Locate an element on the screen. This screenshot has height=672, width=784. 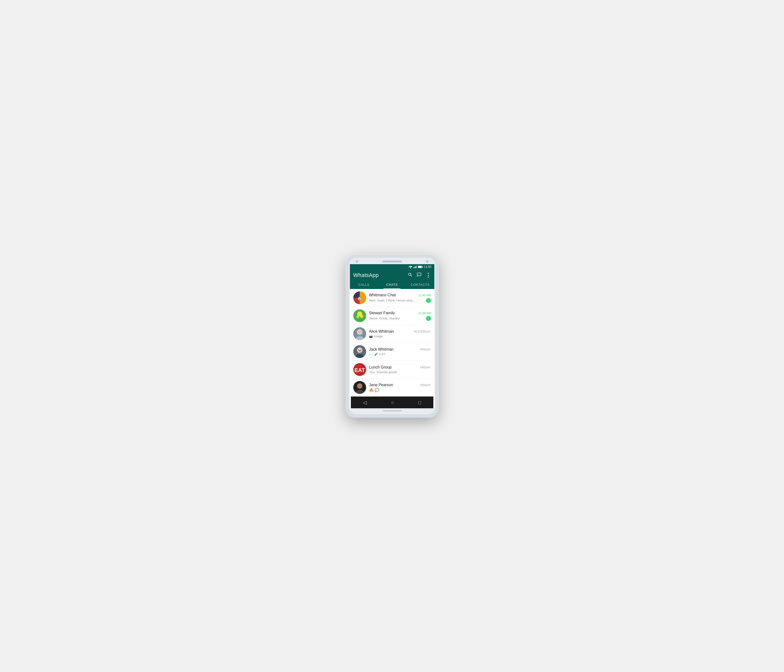
chat-content-jack: Jack Whitman FRIDAY ✓✓ 🎤 0:07 is located at coordinates (400, 352).